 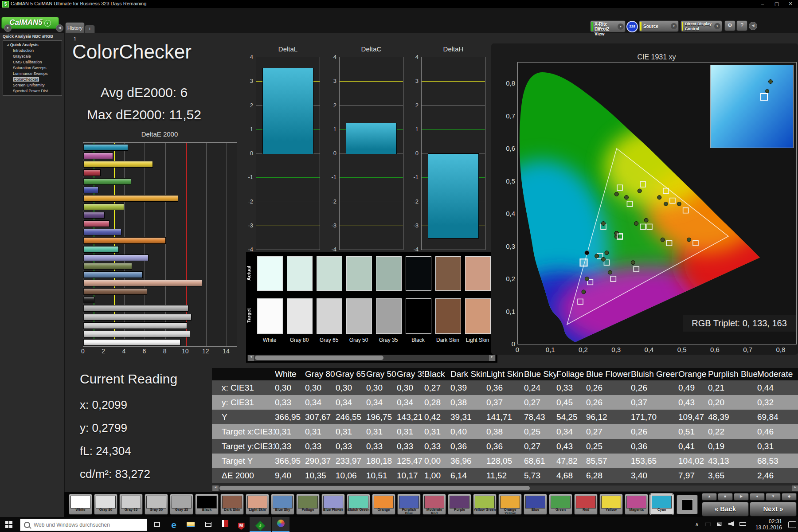 I want to click on patch-button-blue: Blue, so click(x=536, y=505).